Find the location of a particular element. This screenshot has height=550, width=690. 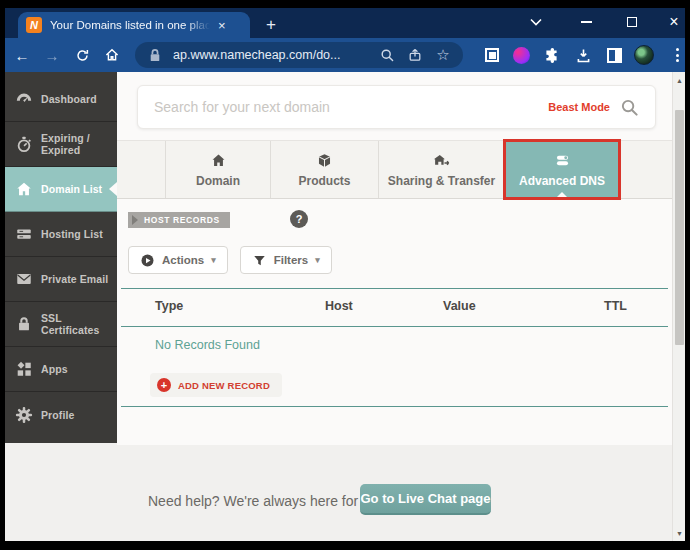

sidebar-item-label: Dashboard is located at coordinates (69, 99).